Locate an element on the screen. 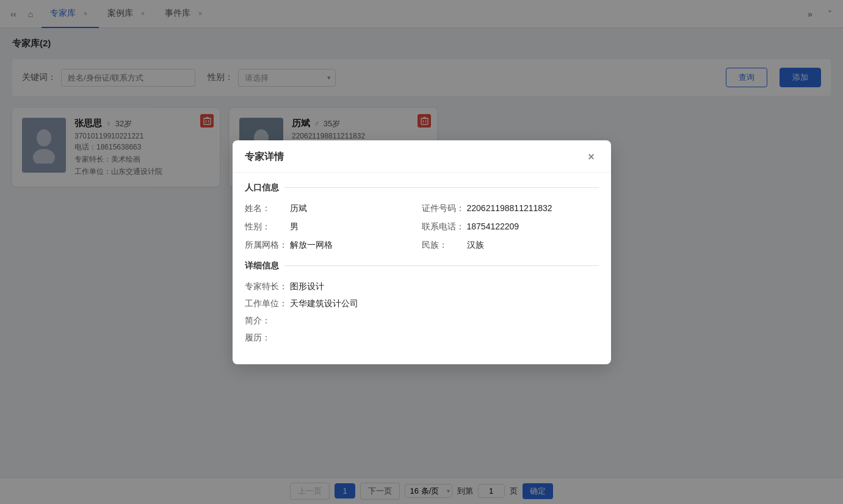 Image resolution: width=843 pixels, height=504 pixels. gender-row: 性别： 男 is located at coordinates (333, 227).